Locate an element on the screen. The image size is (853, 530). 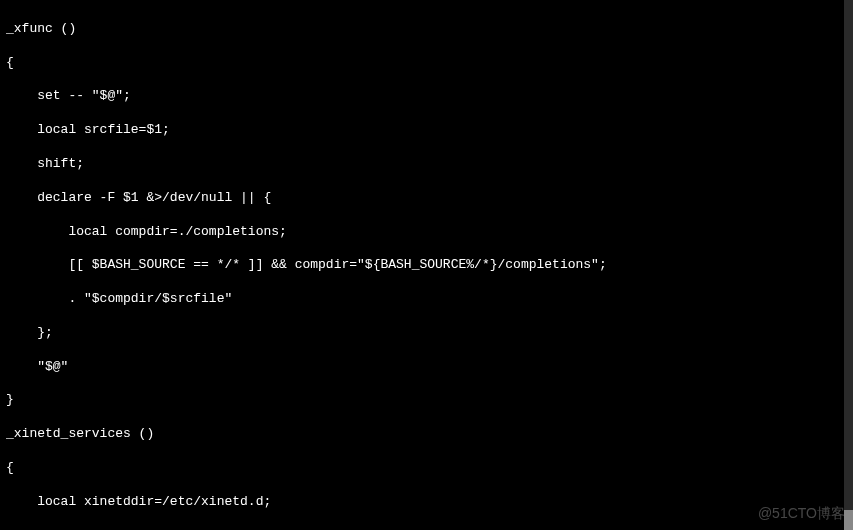
code-line: _xfunc () is located at coordinates (426, 30).